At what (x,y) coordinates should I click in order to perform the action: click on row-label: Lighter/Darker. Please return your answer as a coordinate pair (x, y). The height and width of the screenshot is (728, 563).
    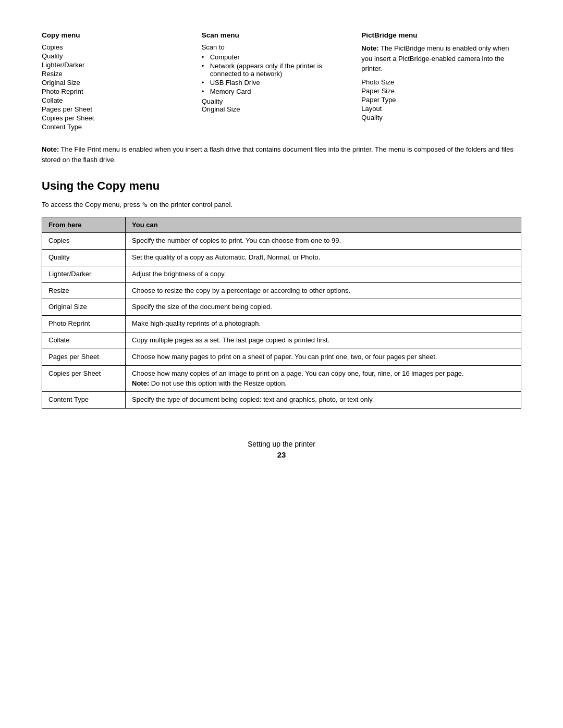
    Looking at the image, I should click on (84, 274).